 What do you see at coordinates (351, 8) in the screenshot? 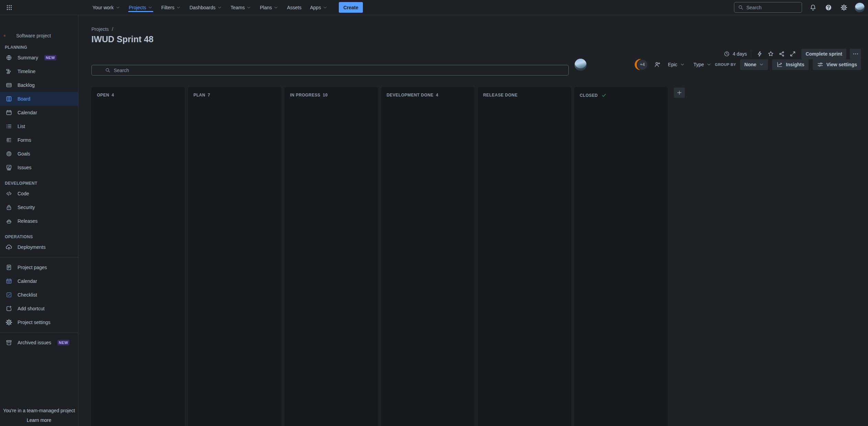
I see `create-button: Create` at bounding box center [351, 8].